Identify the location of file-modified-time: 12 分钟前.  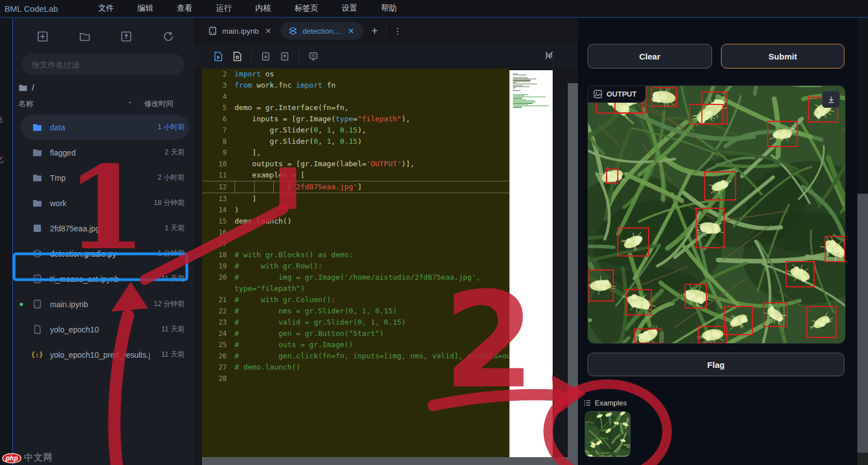
(169, 304).